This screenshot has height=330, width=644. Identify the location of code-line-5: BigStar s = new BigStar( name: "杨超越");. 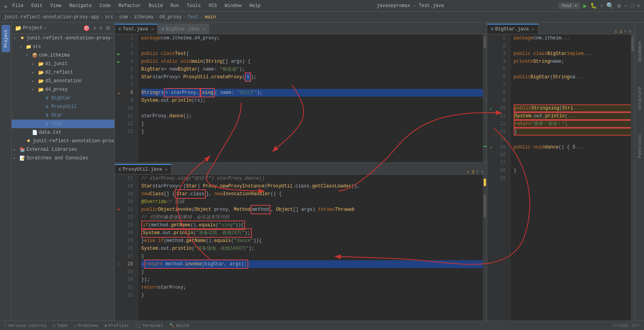
(314, 69).